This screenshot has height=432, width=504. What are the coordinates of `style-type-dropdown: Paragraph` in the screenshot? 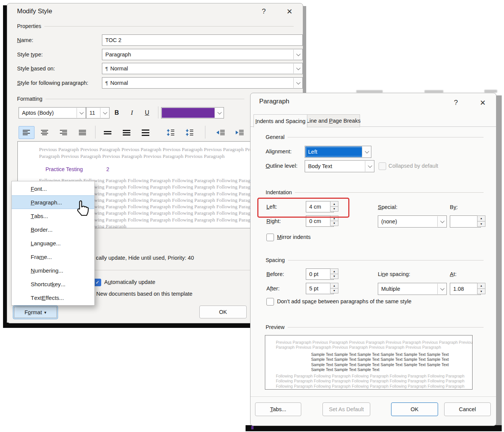 It's located at (202, 55).